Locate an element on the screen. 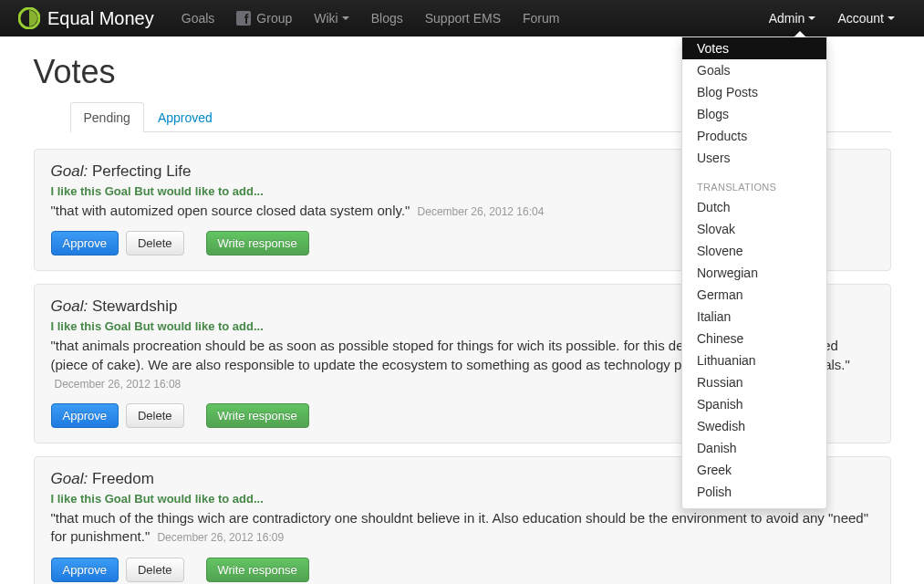 The image size is (924, 584). nav-forum: Forum is located at coordinates (541, 18).